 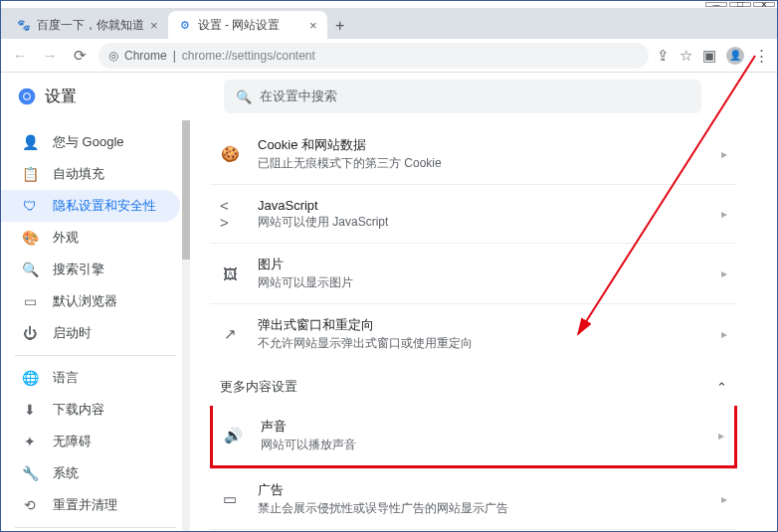 What do you see at coordinates (474, 213) in the screenshot?
I see `setting-row: < >JavaScript网站可以使用 JavaScript▸` at bounding box center [474, 213].